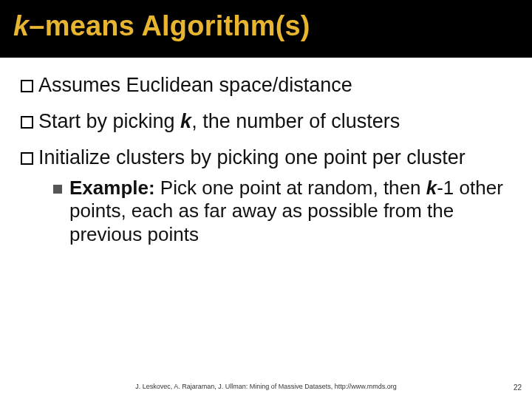 Image resolution: width=532 pixels, height=399 pixels. I want to click on bullet-3-text: Initialize clusters by picking one point…, so click(275, 158).